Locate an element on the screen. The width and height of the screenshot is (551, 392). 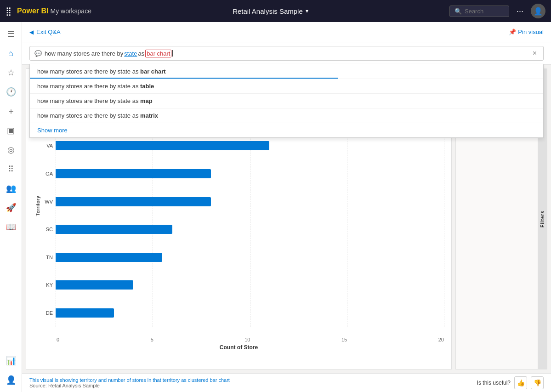
qa-bubble-icon: 💬 is located at coordinates (38, 53).